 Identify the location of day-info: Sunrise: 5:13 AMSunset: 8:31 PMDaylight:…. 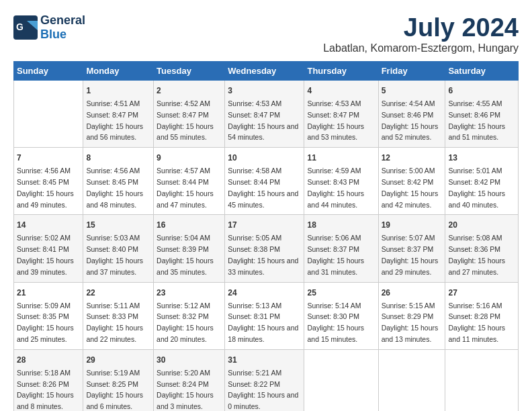
(265, 322).